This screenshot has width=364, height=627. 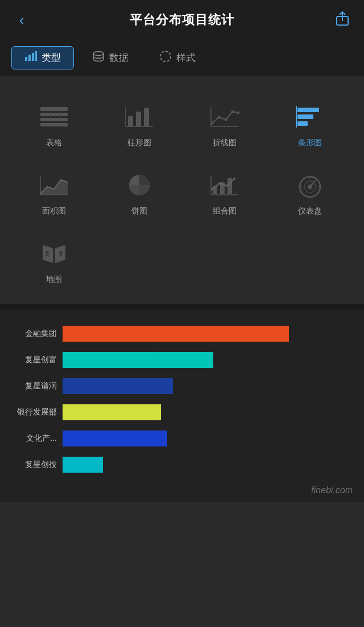 What do you see at coordinates (177, 58) in the screenshot?
I see `tab-style: 样式` at bounding box center [177, 58].